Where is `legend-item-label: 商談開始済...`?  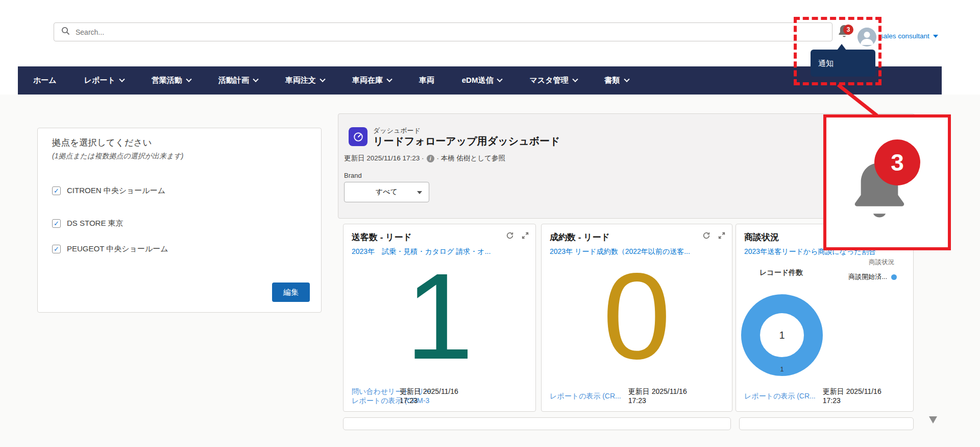
legend-item-label: 商談開始済... is located at coordinates (868, 277).